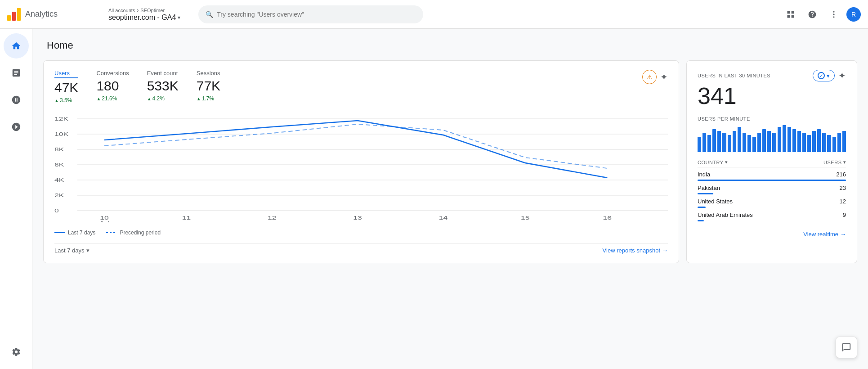 Image resolution: width=868 pixels, height=369 pixels. I want to click on help-button, so click(812, 14).